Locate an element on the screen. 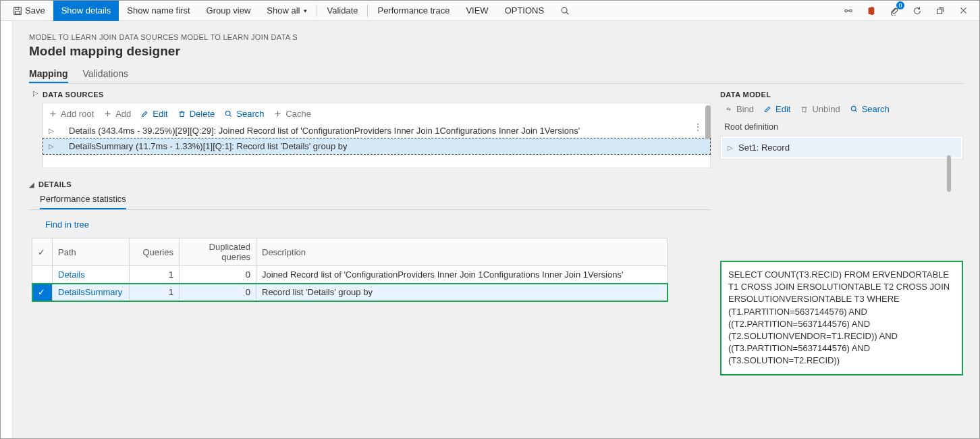 The height and width of the screenshot is (439, 980). save-button: Save is located at coordinates (29, 11).